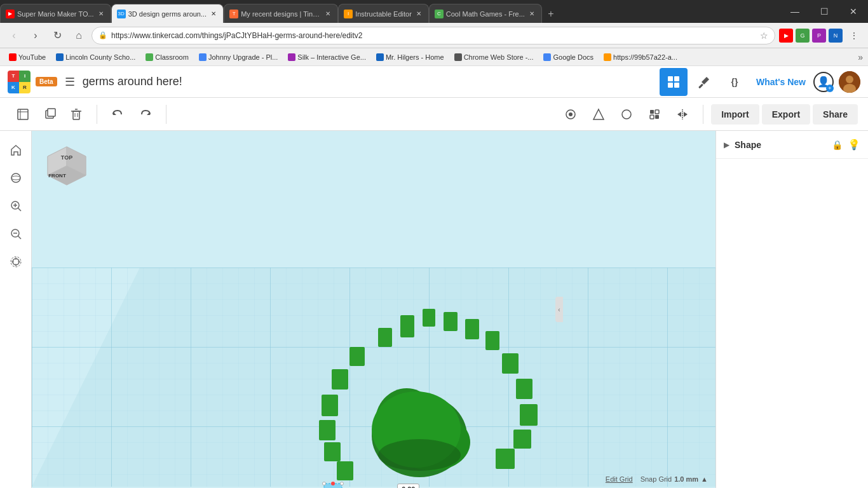  Describe the element at coordinates (850, 82) in the screenshot. I see `user-avatar` at that location.